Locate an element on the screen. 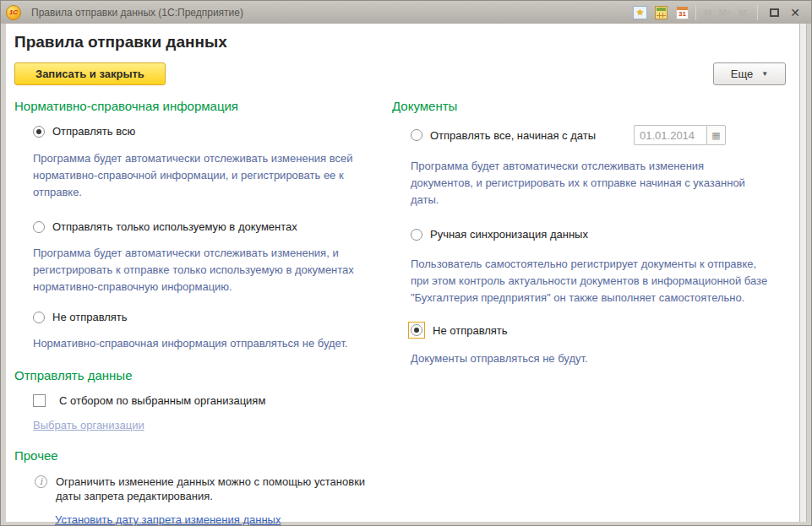 This screenshot has height=526, width=812. select-organizations-link: Выбрать организации is located at coordinates (89, 426).